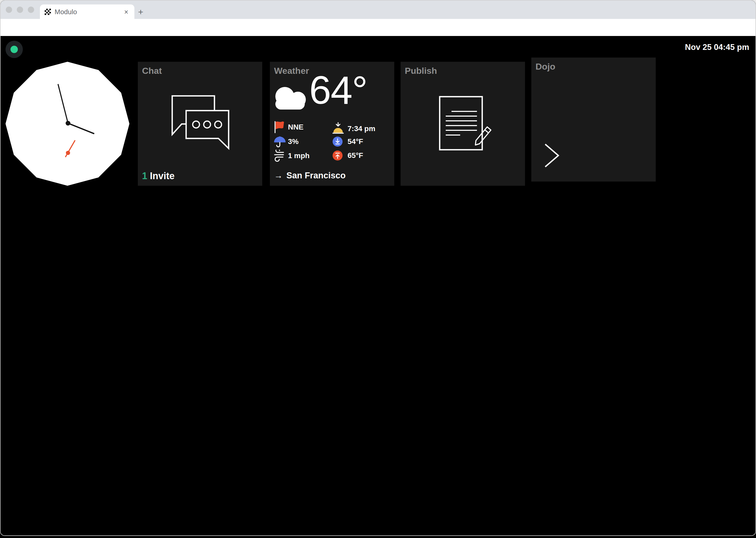 The height and width of the screenshot is (538, 756). Describe the element at coordinates (293, 142) in the screenshot. I see `precipitation-value: 3%` at that location.